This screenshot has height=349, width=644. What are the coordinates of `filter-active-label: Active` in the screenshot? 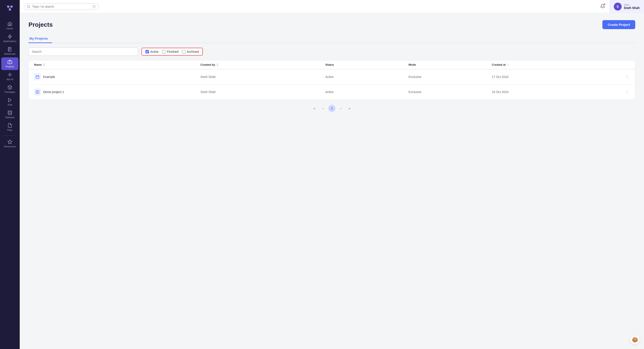 It's located at (154, 52).